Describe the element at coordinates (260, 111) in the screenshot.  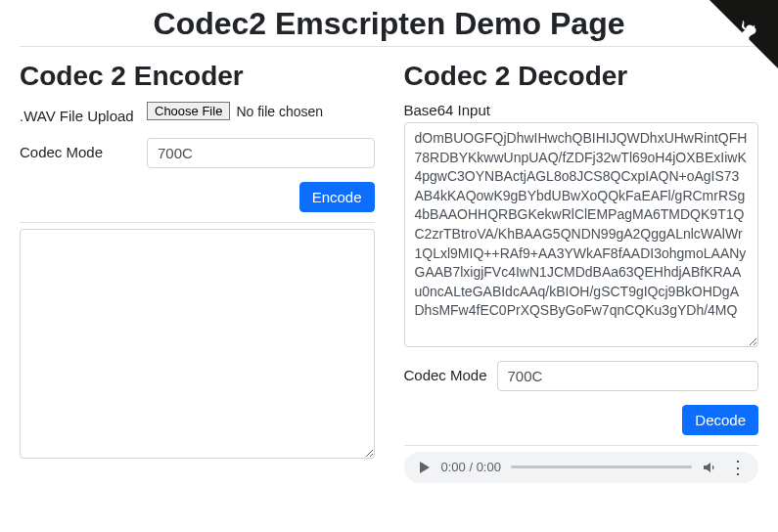
I see `file-input: Choose File No file chosen` at that location.